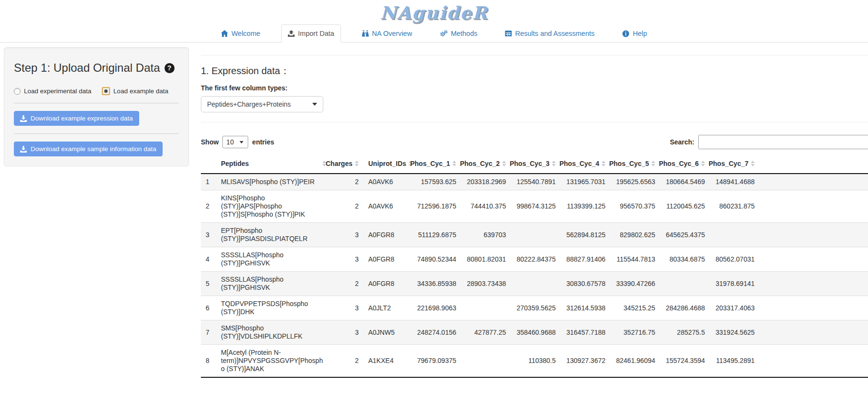  What do you see at coordinates (486, 333) in the screenshot?
I see `value-cell: 427877.25` at bounding box center [486, 333].